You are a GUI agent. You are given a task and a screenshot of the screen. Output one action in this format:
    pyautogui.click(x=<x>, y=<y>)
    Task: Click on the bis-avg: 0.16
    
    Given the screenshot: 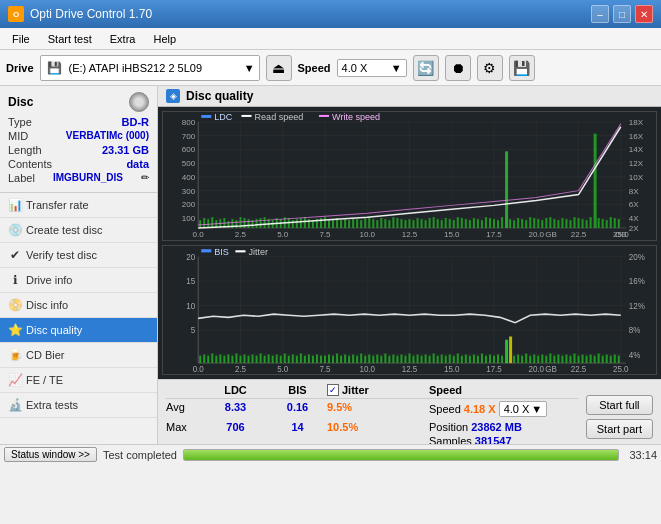 What is the action you would take?
    pyautogui.click(x=298, y=409)
    